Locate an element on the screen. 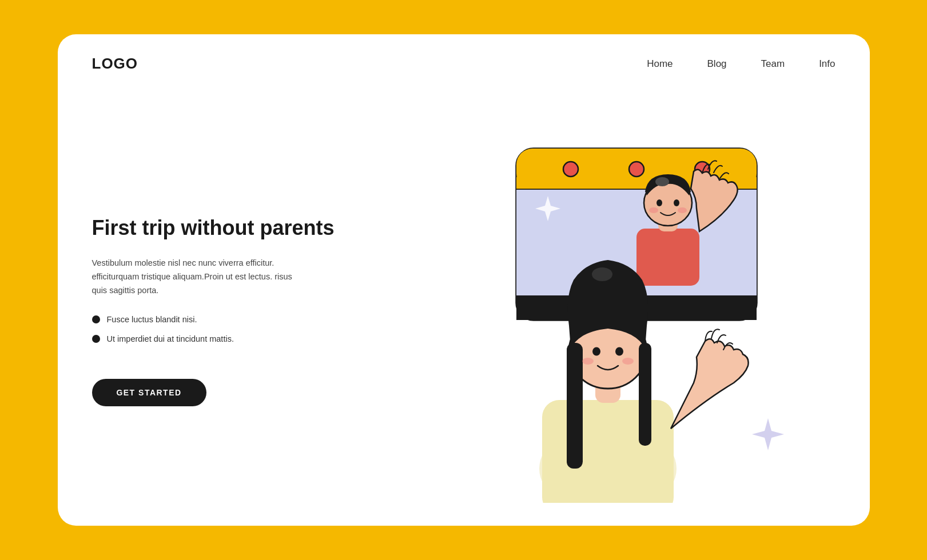 The height and width of the screenshot is (560, 927). nav-item-home: Home is located at coordinates (660, 64).